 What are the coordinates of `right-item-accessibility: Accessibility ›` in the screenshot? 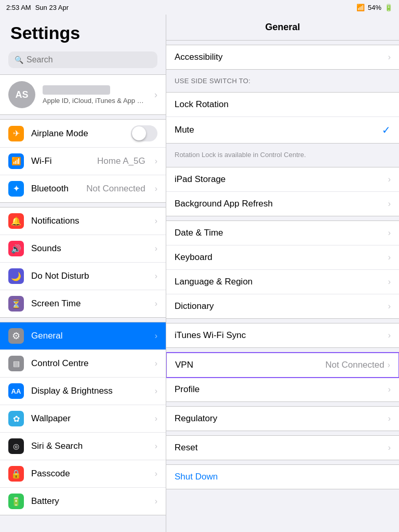 It's located at (283, 57).